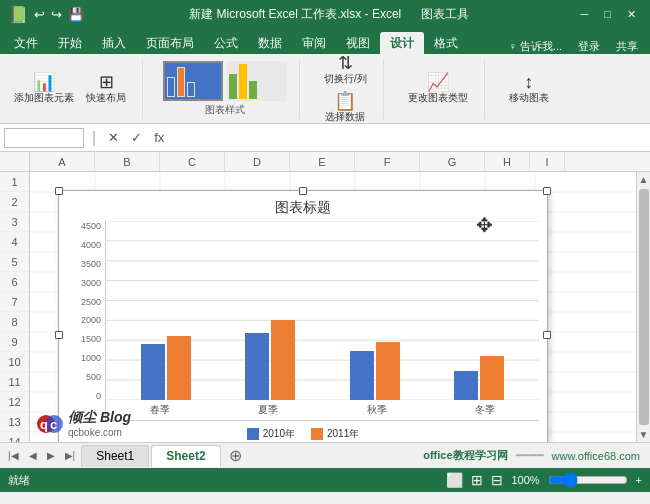 The width and height of the screenshot is (650, 504). I want to click on ribbon-content: 📊 添加图表元素 ⊞ 快速布局 图表样式 ⇅ 切, so click(325, 89).